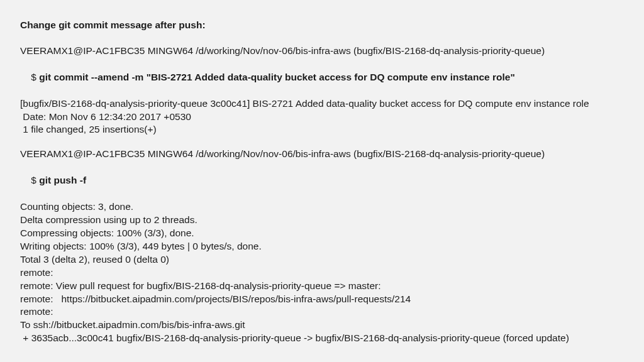  I want to click on output-line: remote: https://bitbucket.aipadmin.com/p…, so click(322, 299).